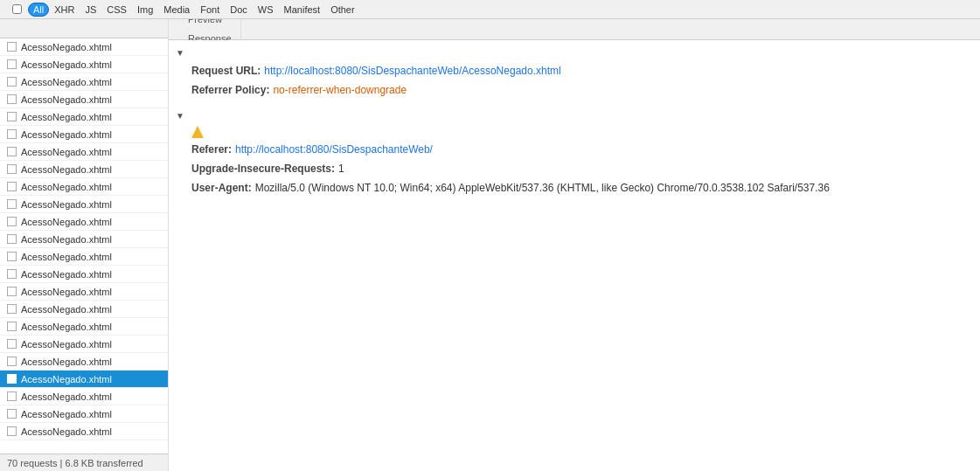 This screenshot has width=980, height=471. I want to click on left-header, so click(84, 29).